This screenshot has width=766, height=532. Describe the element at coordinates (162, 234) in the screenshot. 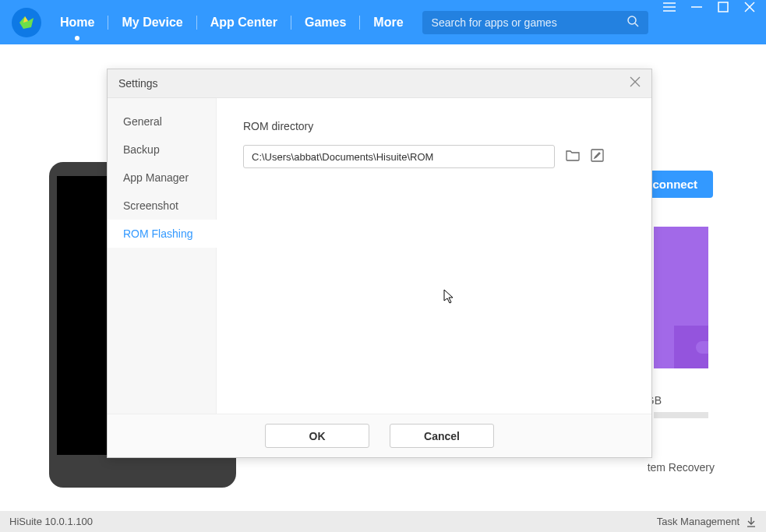

I see `sidebar-item-rom-flashing: ROM Flashing` at that location.